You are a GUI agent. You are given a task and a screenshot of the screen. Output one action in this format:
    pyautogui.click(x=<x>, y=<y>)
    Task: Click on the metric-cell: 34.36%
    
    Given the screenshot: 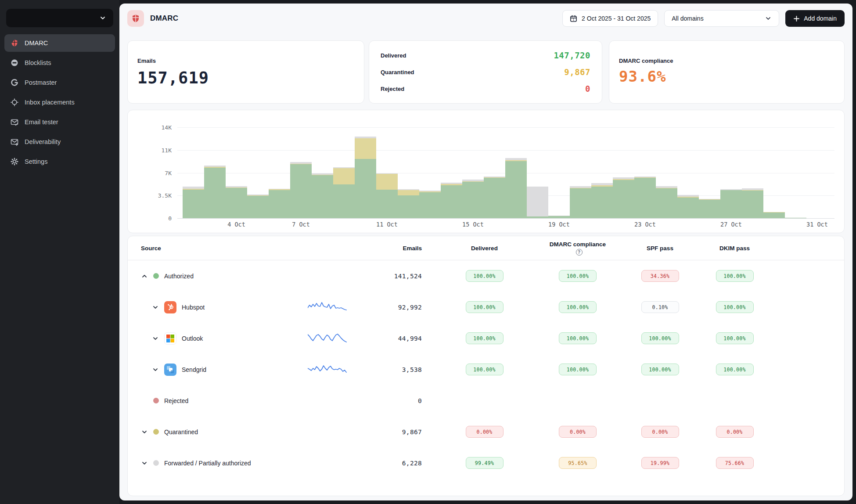 What is the action you would take?
    pyautogui.click(x=660, y=276)
    